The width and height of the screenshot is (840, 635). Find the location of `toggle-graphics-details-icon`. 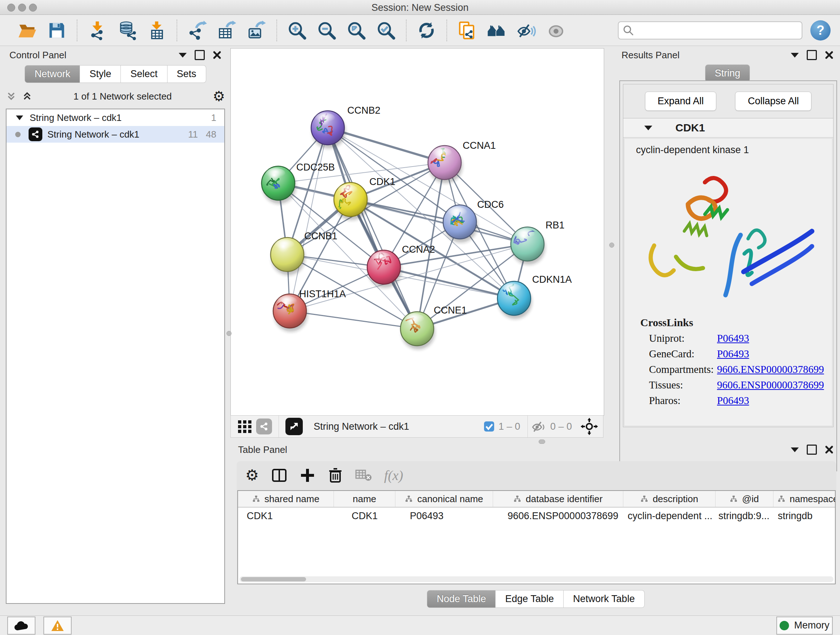

toggle-graphics-details-icon is located at coordinates (497, 30).